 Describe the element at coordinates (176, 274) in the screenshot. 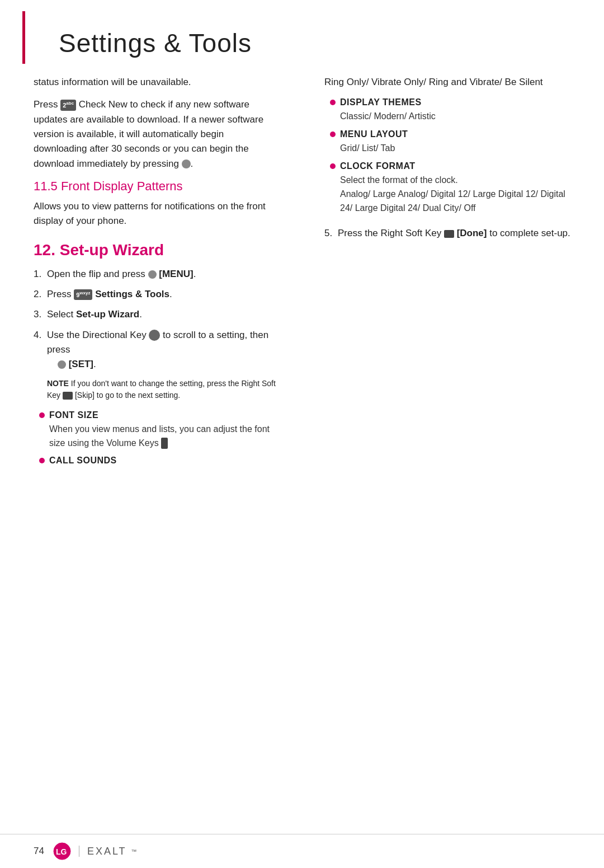

I see `step-1-bold: [MENU]` at that location.